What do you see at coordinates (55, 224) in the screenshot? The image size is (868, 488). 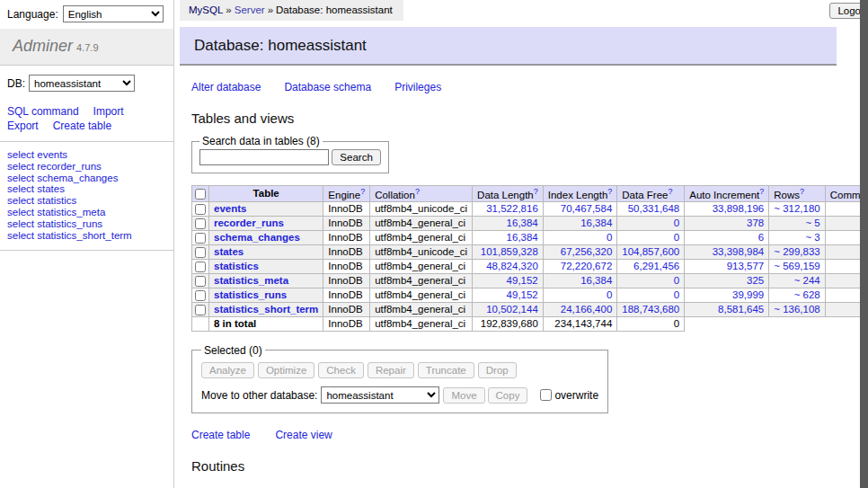 I see `sidebar-select-table-link: select statistics_runs` at bounding box center [55, 224].